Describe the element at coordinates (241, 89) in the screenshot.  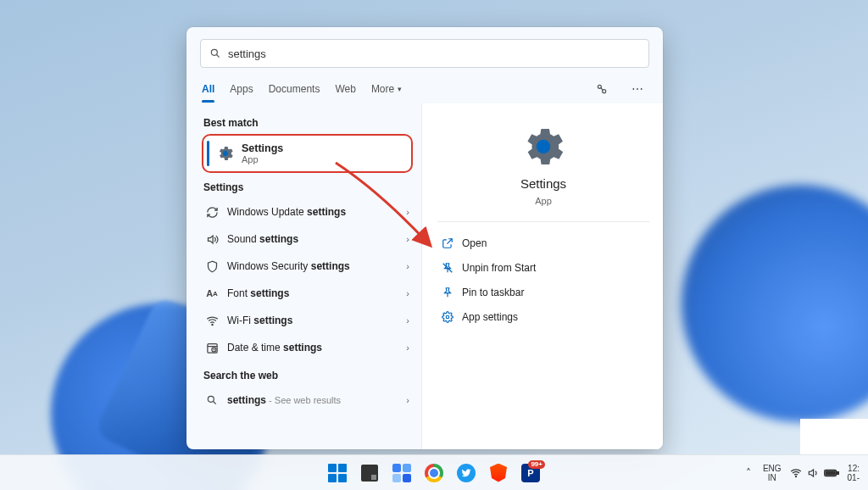
I see `tab-apps: Apps` at that location.